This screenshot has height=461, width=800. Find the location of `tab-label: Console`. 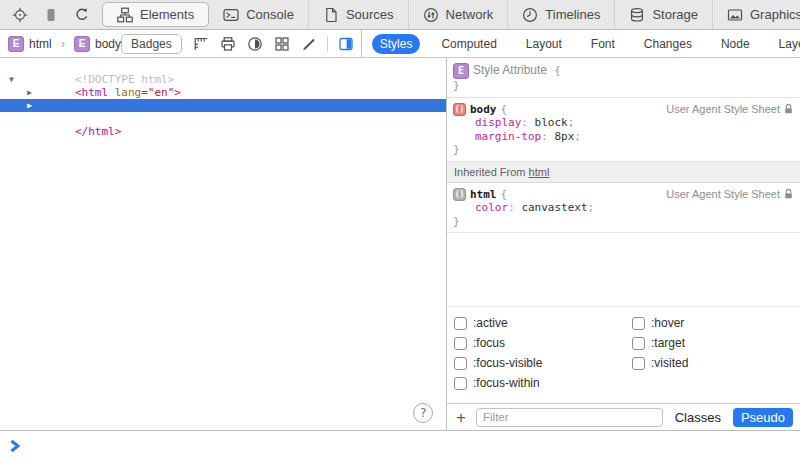

tab-label: Console is located at coordinates (270, 14).